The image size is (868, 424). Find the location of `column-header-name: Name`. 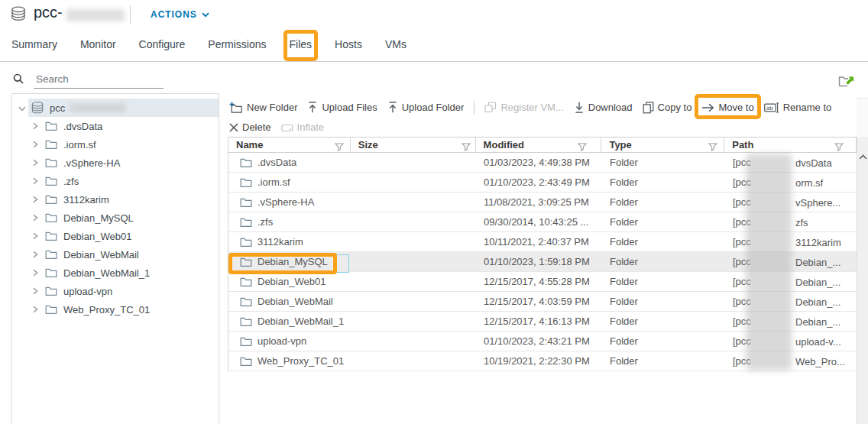

column-header-name: Name is located at coordinates (290, 145).